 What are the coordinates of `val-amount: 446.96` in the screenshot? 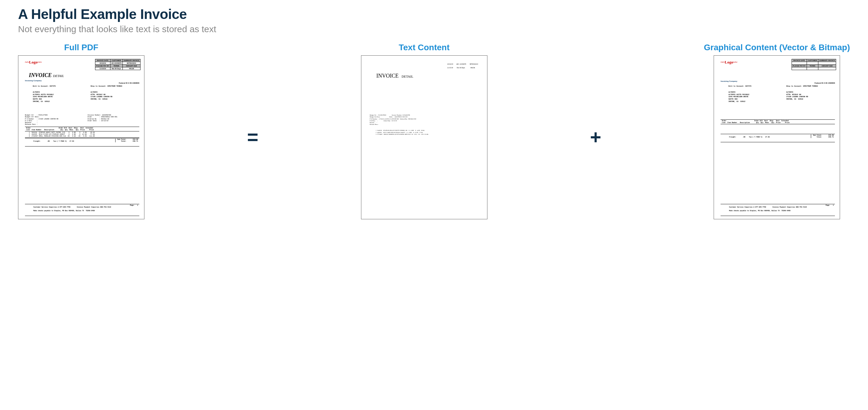 It's located at (131, 69).